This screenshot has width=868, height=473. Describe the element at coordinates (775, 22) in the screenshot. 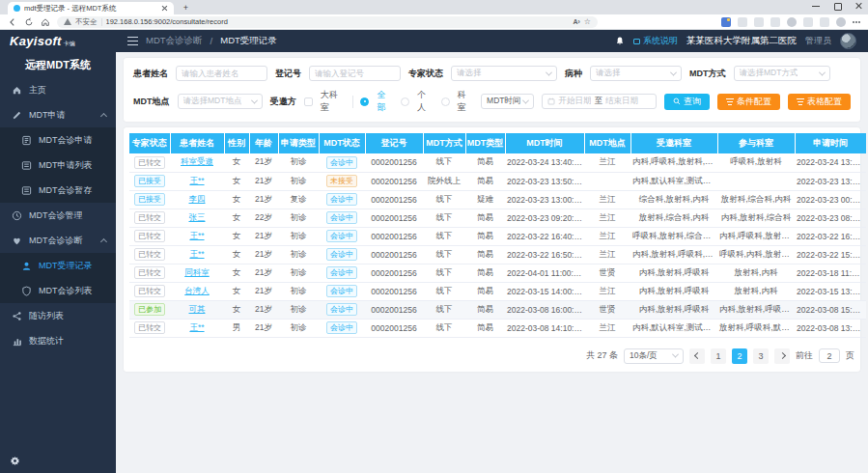

I see `media-icon` at that location.